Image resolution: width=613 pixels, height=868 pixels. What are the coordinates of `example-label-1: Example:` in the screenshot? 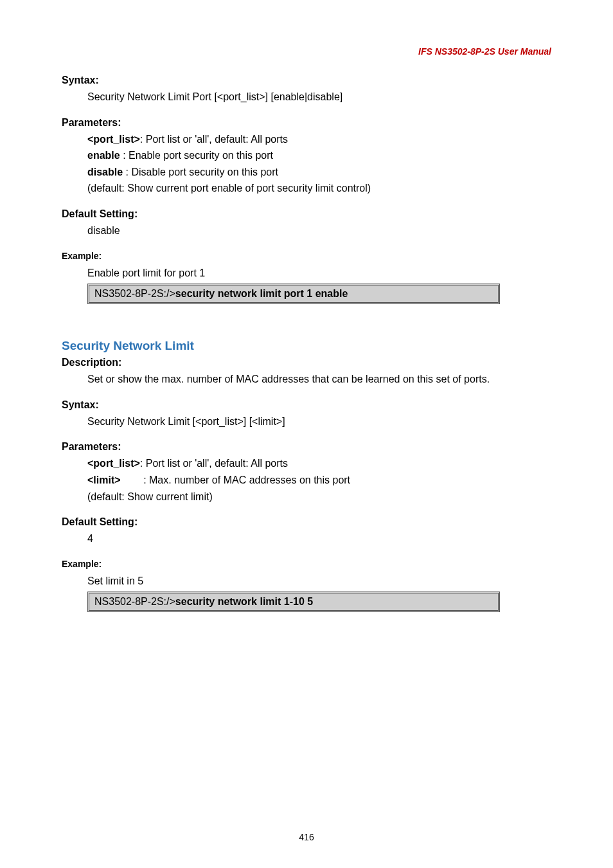 It's located at (306, 256).